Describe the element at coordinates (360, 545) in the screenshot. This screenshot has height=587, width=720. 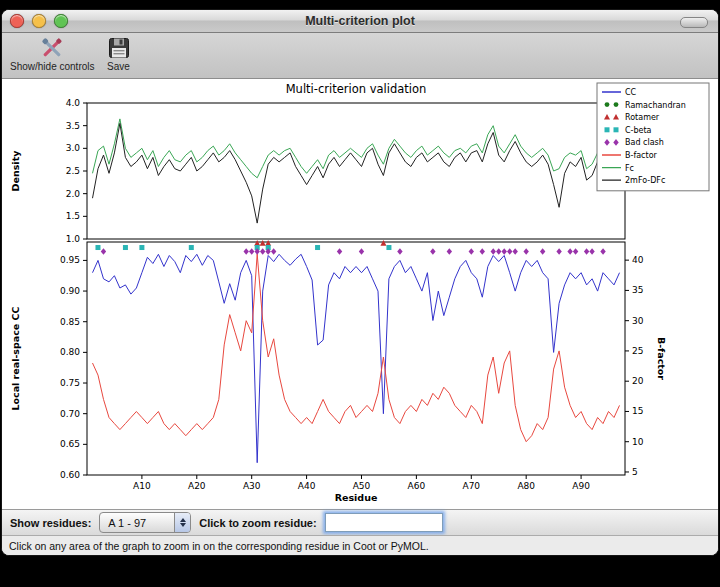
I see `status-bar: Click on any area of the graph to zoom i…` at that location.